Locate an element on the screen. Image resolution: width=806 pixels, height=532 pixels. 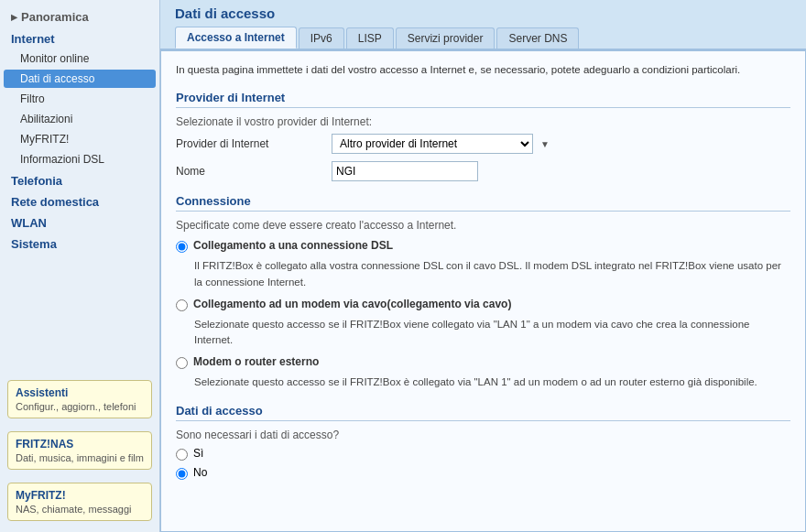
connection-radio-modem-router is located at coordinates (181, 363).